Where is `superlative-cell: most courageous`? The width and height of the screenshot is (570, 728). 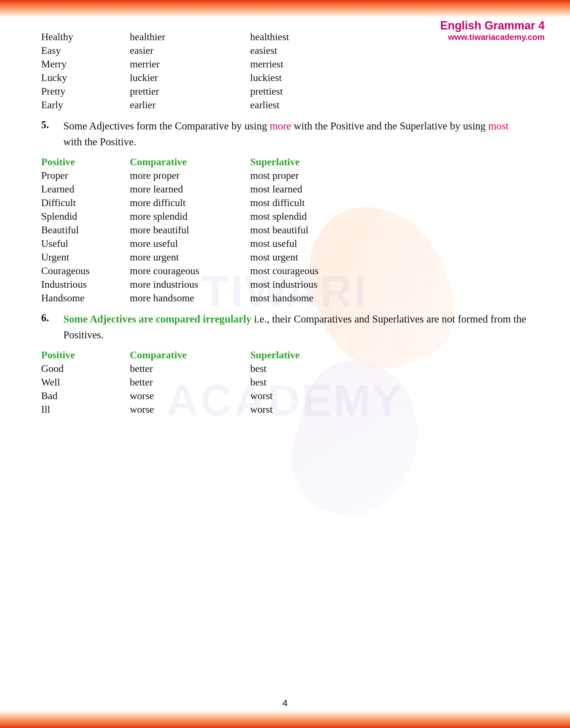
superlative-cell: most courageous is located at coordinates (284, 271).